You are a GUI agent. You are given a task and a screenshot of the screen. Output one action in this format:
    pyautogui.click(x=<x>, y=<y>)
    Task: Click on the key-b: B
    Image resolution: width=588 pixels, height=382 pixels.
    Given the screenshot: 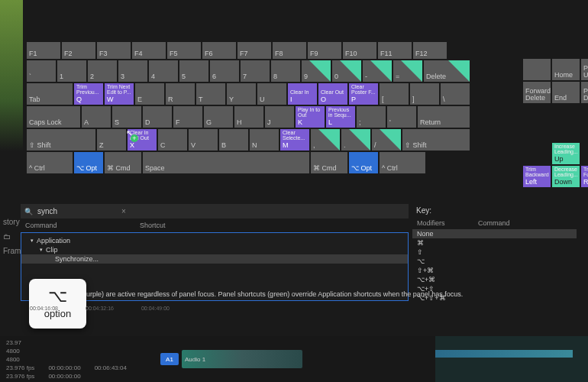 What is the action you would take?
    pyautogui.click(x=234, y=140)
    